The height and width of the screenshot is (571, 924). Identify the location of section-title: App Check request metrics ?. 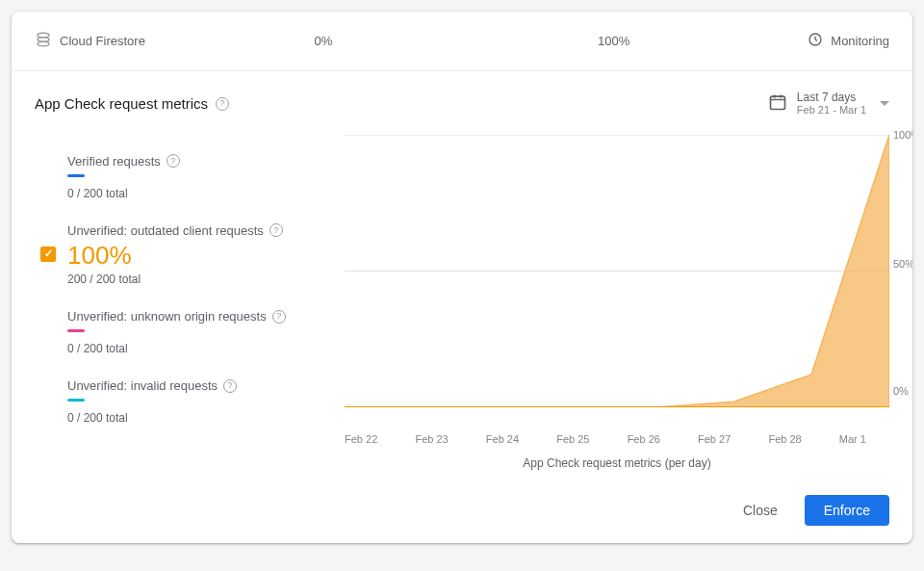
(132, 104).